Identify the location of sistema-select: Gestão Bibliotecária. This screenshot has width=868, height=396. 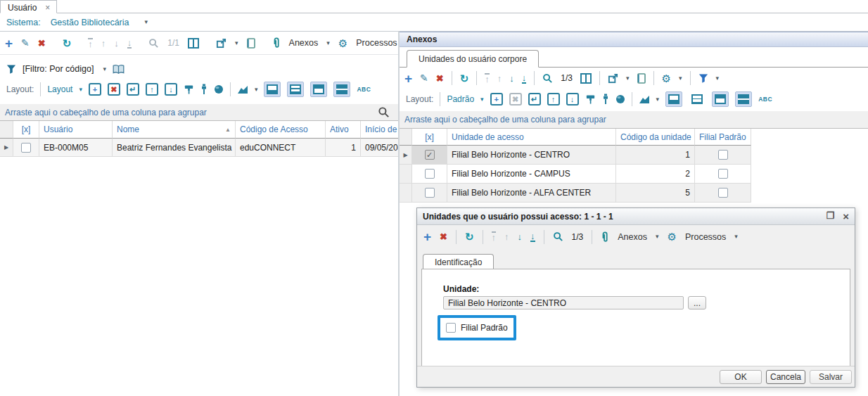
(90, 23).